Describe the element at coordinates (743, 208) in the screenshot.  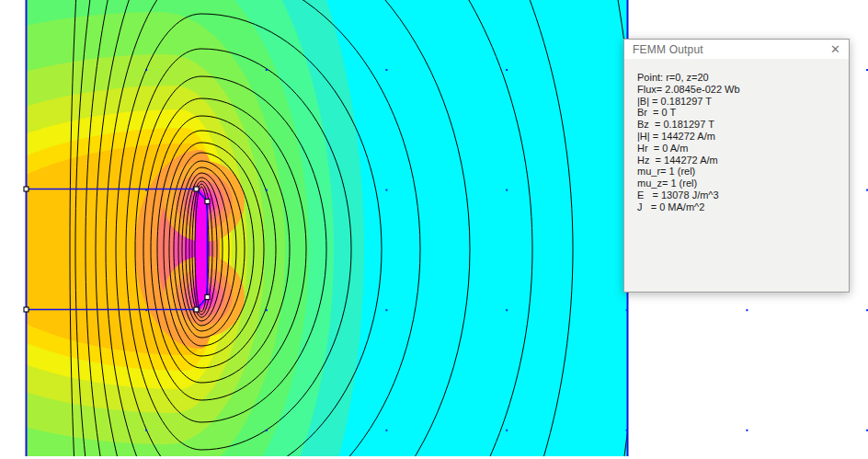
I see `output-line-j: J = 0 MA/m^2` at that location.